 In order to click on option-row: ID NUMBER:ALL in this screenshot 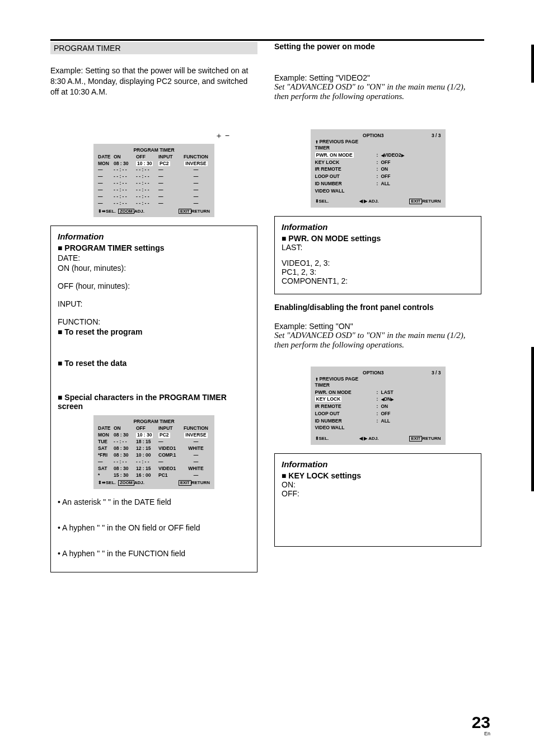, I will do `click(378, 184)`.